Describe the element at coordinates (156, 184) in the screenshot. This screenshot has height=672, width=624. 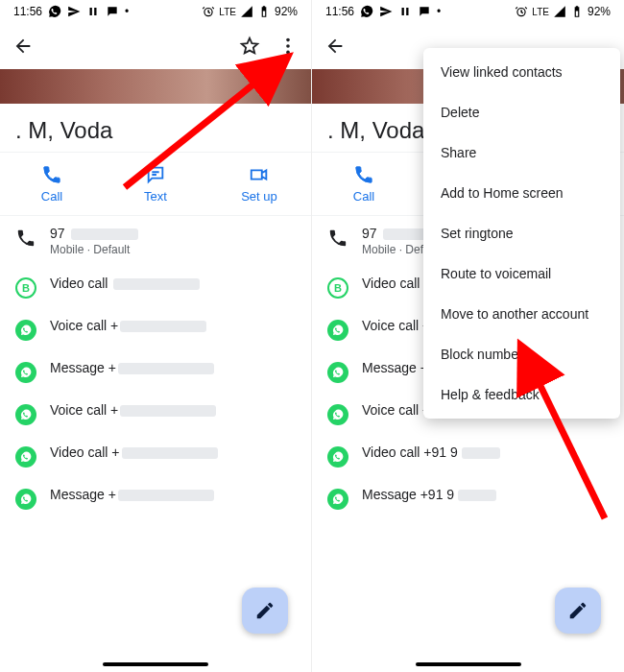
I see `text-action: Text` at that location.